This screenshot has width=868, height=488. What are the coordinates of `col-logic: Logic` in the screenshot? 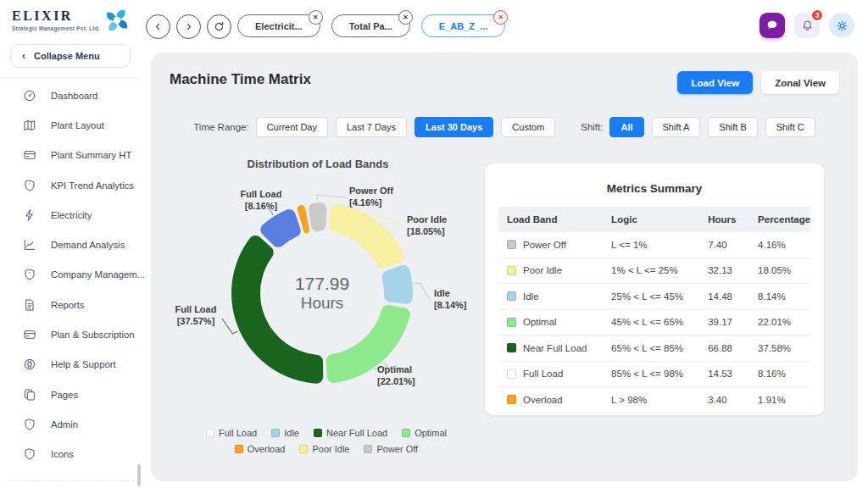 It's located at (653, 219).